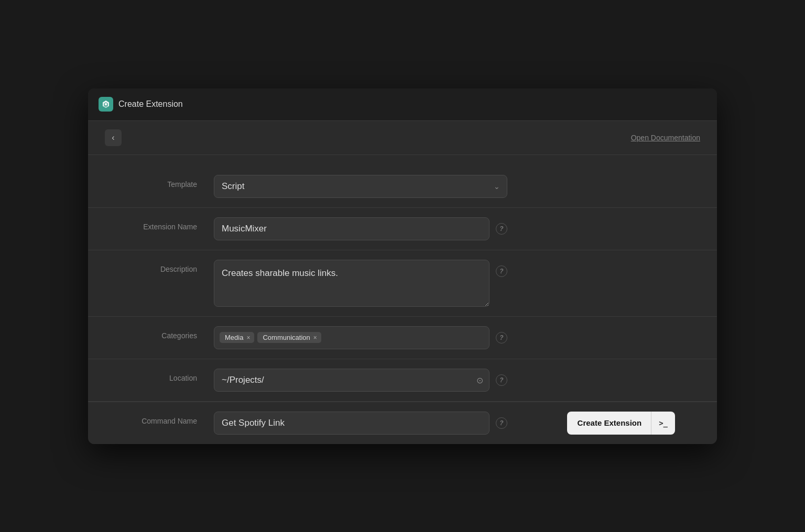 The height and width of the screenshot is (532, 805). I want to click on create-extension-button-label: Create Extension, so click(609, 423).